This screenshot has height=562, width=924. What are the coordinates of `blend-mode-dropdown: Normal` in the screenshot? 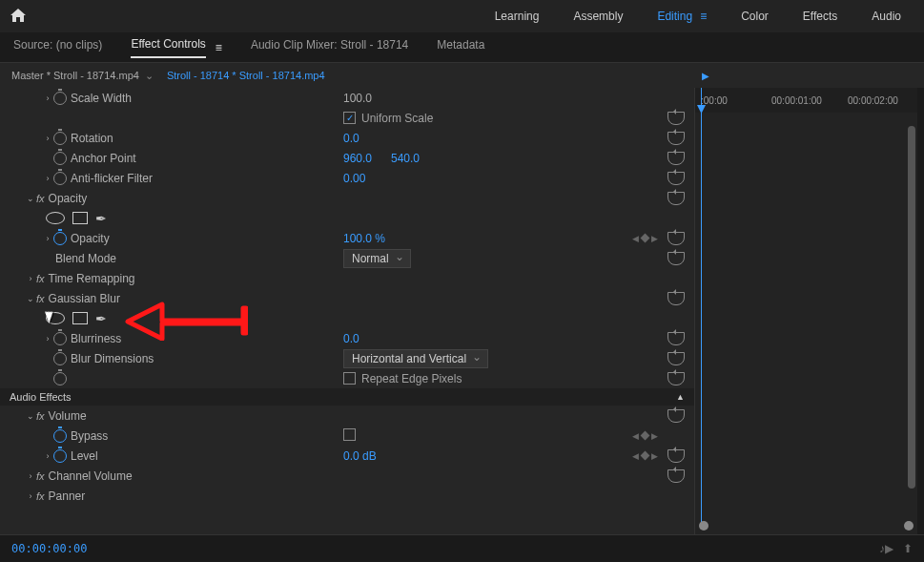 It's located at (378, 259).